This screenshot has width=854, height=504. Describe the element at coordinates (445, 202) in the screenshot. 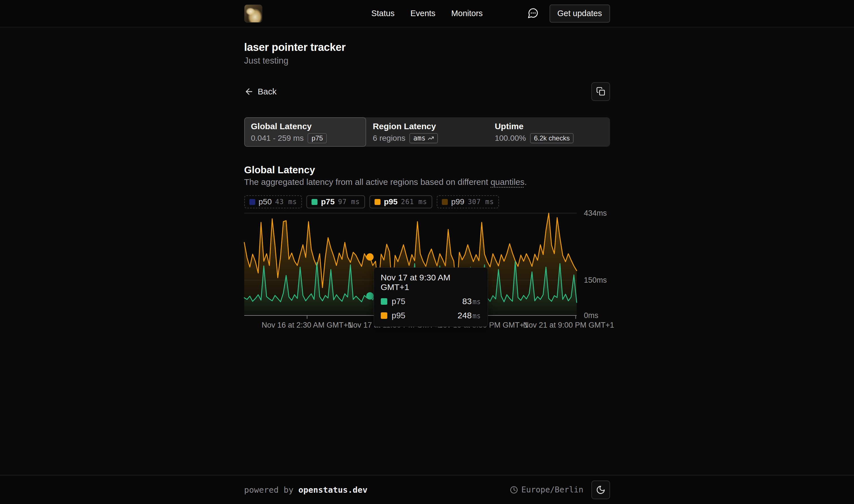

I see `p99-swatch` at that location.